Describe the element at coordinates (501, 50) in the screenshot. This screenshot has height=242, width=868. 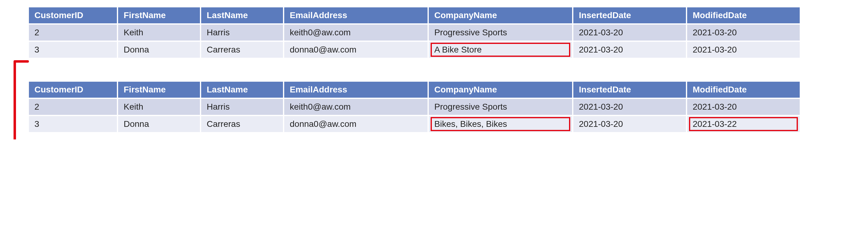
I see `cell-highlighted: A Bike Store` at that location.